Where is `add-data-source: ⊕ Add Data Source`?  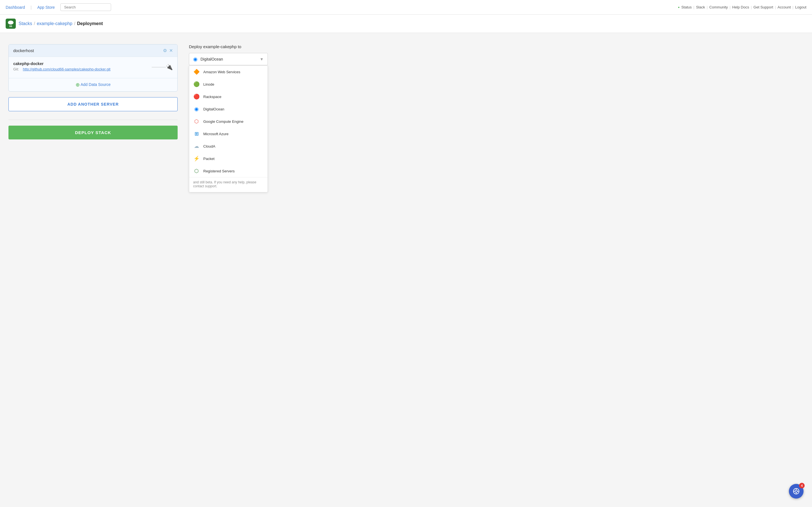 add-data-source: ⊕ Add Data Source is located at coordinates (93, 84).